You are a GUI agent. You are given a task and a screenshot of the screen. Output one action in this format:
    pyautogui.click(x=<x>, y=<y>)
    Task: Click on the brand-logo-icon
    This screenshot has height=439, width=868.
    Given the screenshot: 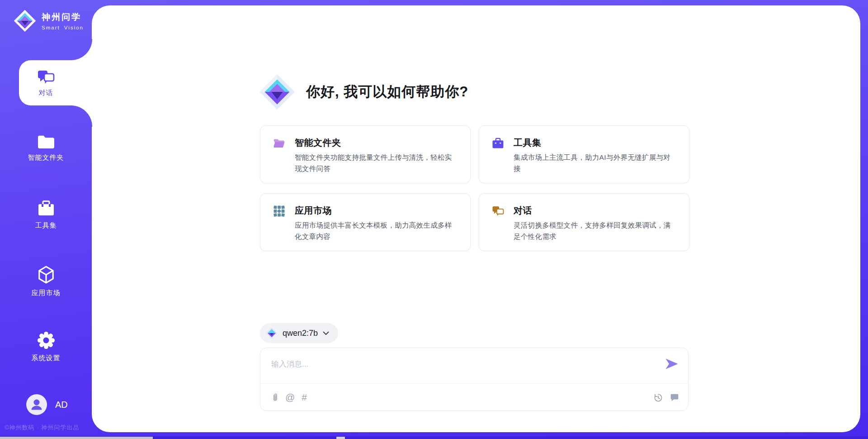 What is the action you would take?
    pyautogui.click(x=25, y=21)
    